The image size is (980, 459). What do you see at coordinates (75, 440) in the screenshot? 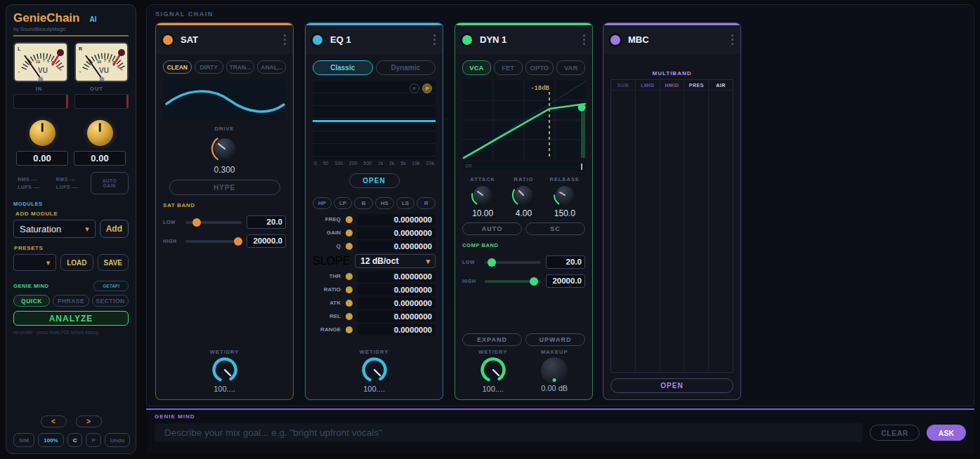
I see `c-button: C` at bounding box center [75, 440].